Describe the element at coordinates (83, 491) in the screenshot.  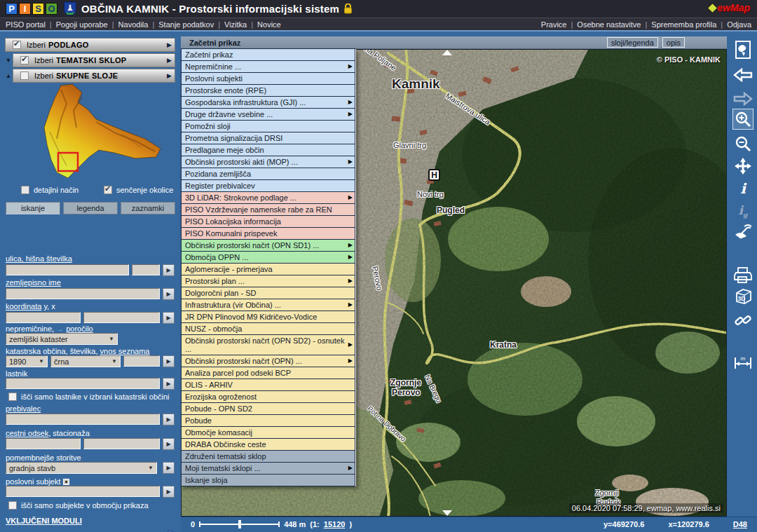
I see `business-input` at that location.